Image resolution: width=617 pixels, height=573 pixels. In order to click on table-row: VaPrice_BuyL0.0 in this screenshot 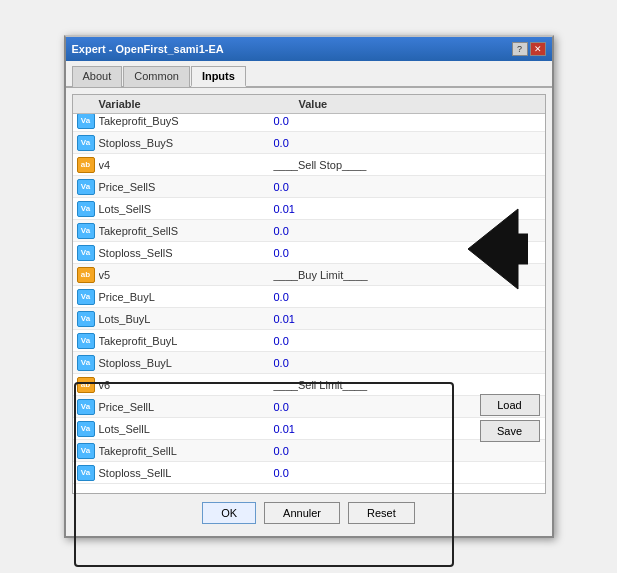, I will do `click(309, 297)`.